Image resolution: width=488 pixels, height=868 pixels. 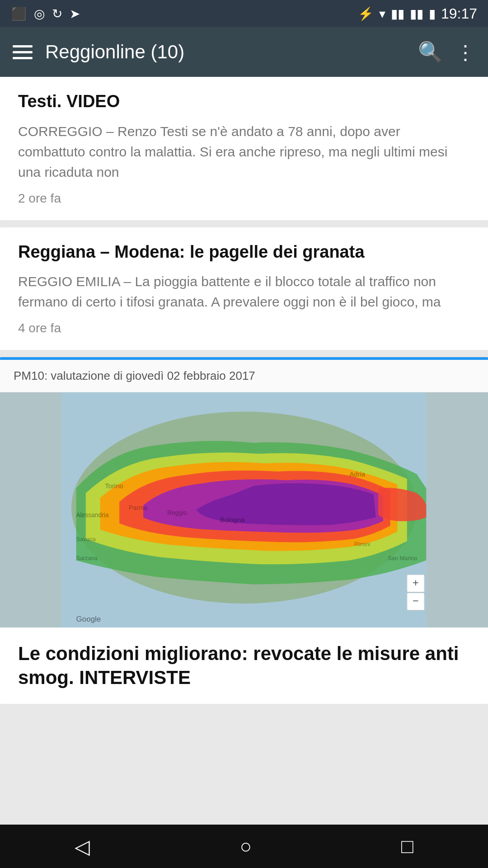 What do you see at coordinates (366, 14) in the screenshot?
I see `bluetooth-icon: ⚡` at bounding box center [366, 14].